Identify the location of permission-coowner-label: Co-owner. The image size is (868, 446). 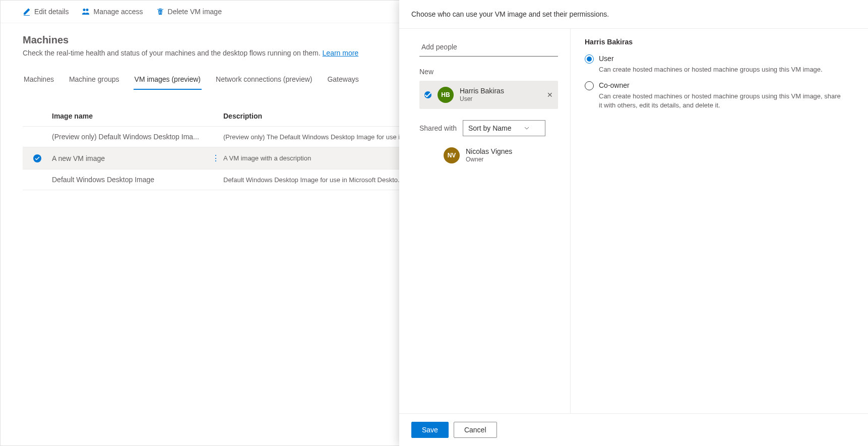
(720, 86).